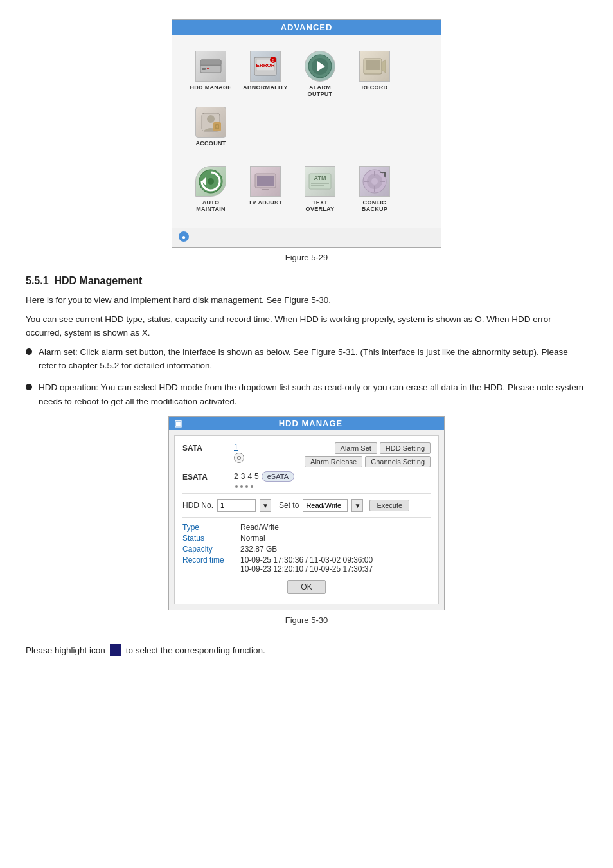 Image resolution: width=613 pixels, height=868 pixels. I want to click on sata-num-1: 1, so click(236, 447).